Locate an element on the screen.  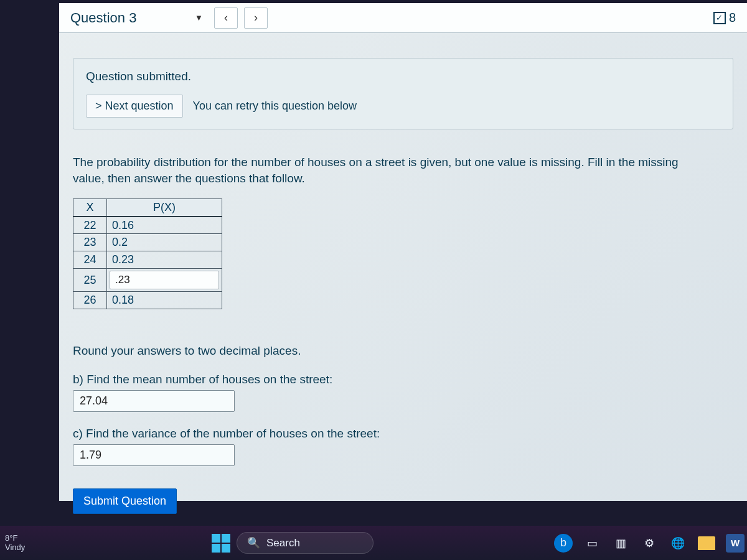
part-c-label: c) Find the variance of the number of ho… is located at coordinates (403, 434).